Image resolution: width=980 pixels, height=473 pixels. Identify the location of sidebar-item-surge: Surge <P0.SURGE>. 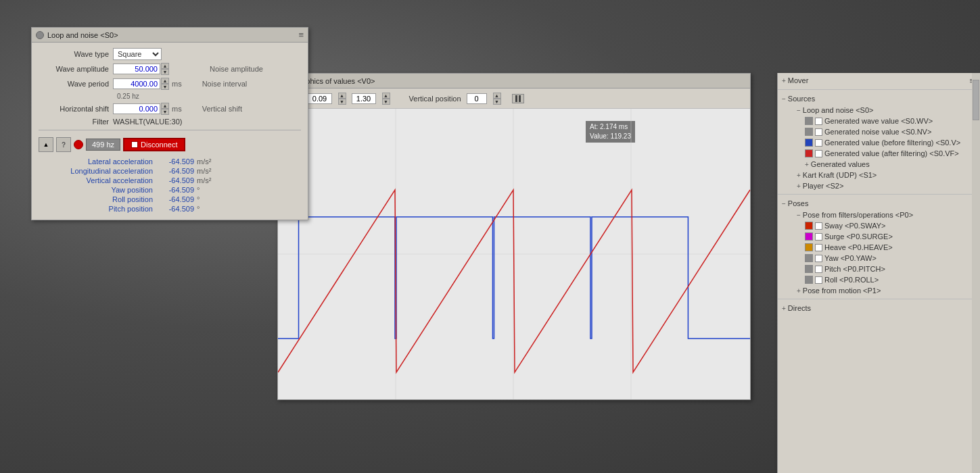
(879, 236).